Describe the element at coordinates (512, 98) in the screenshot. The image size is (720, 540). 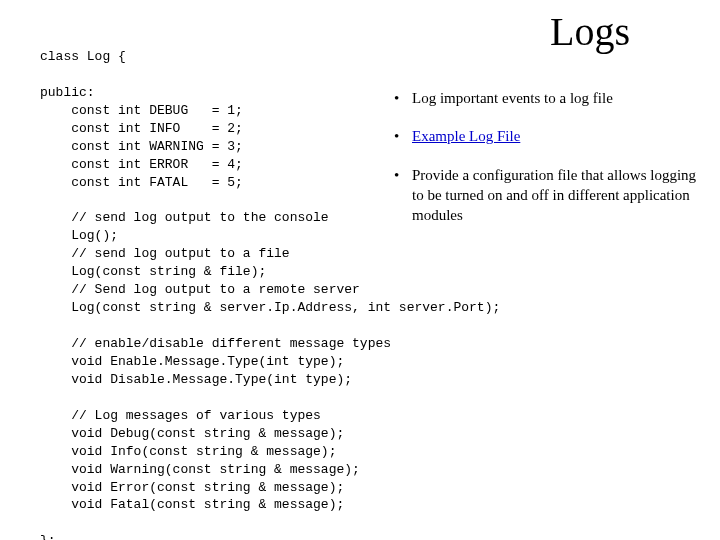
I see `bullet-text: Log important events to a log file` at that location.